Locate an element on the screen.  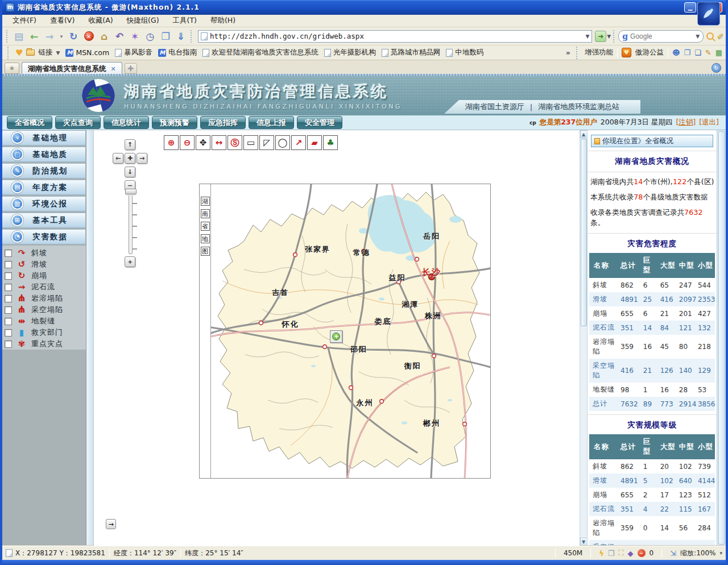
tab-close-icon: ✕ is located at coordinates (114, 69).